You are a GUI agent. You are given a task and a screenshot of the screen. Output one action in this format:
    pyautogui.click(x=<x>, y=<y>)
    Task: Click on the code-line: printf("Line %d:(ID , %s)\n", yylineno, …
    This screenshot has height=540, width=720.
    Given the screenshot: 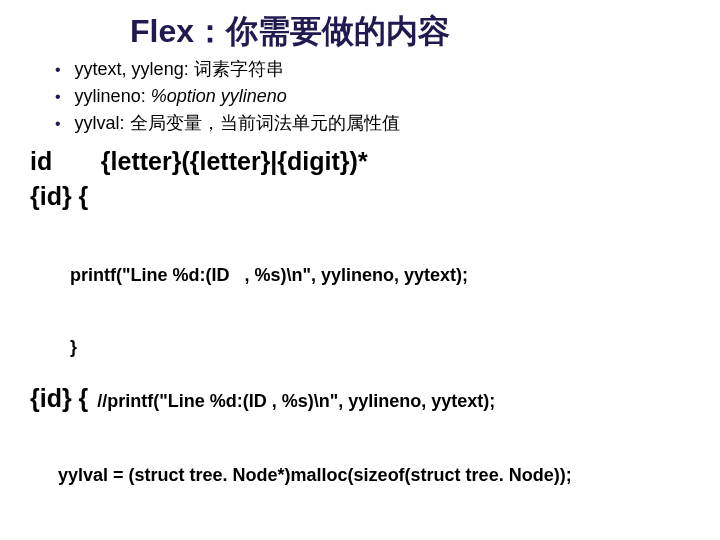 What is the action you would take?
    pyautogui.click(x=380, y=275)
    